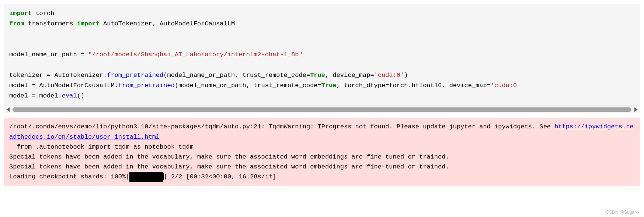 The height and width of the screenshot is (217, 644). I want to click on code-text: ), so click(406, 75).